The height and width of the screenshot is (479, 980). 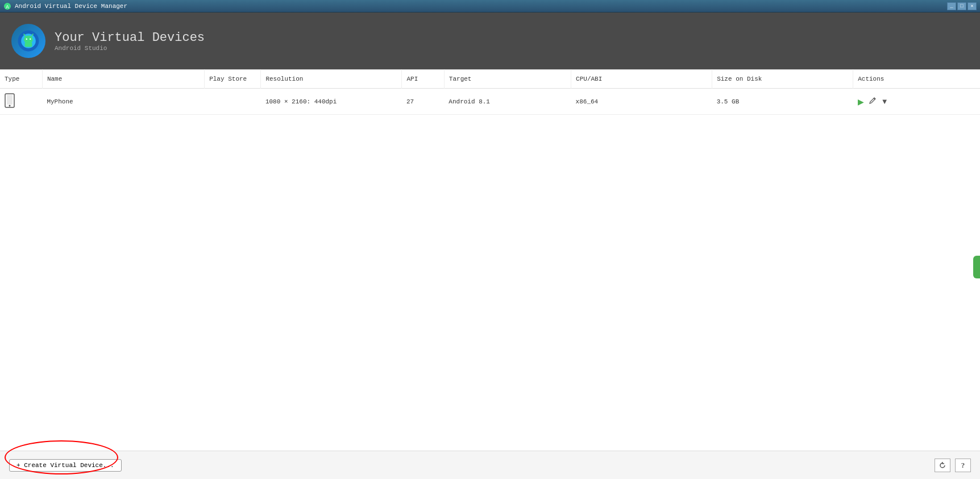 I want to click on cell-actions: ▶ ▼, so click(x=916, y=102).